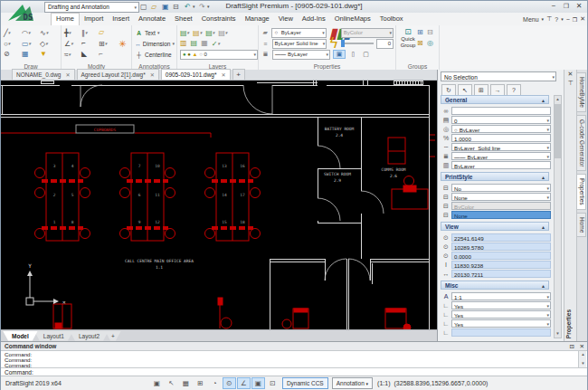  What do you see at coordinates (186, 384) in the screenshot?
I see `grid-icon: ▦` at bounding box center [186, 384].